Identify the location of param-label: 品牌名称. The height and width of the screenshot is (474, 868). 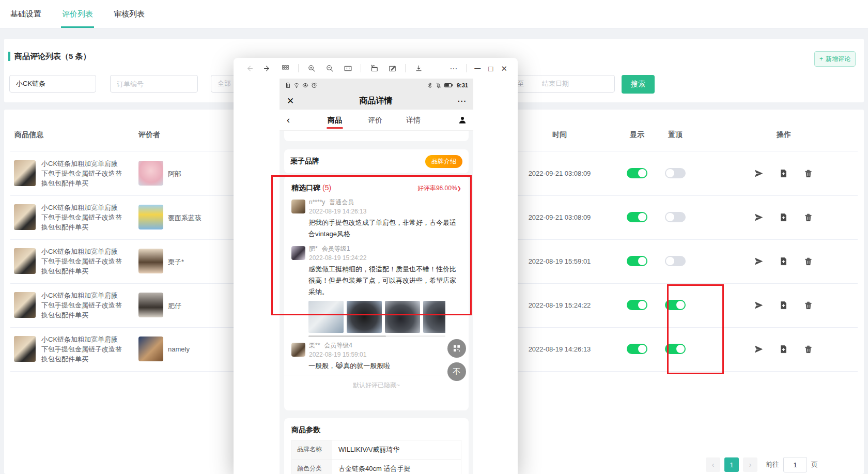
(312, 450).